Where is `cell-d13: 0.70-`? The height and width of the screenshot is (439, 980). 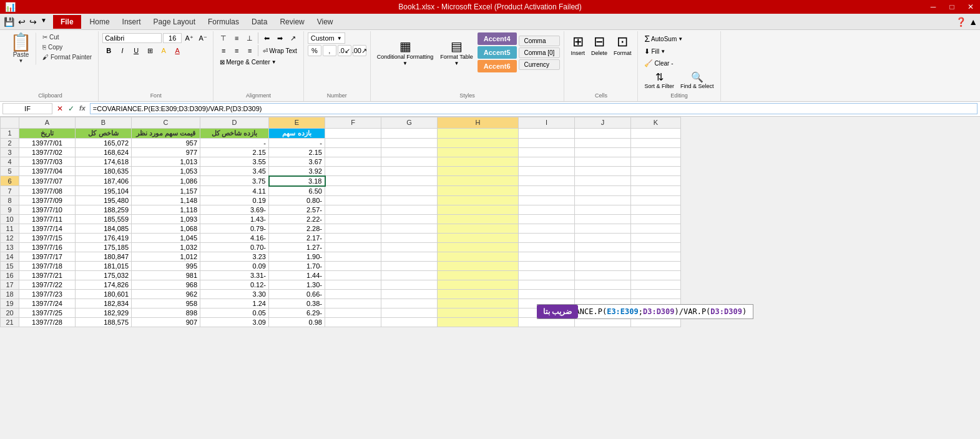
cell-d13: 0.70- is located at coordinates (235, 247).